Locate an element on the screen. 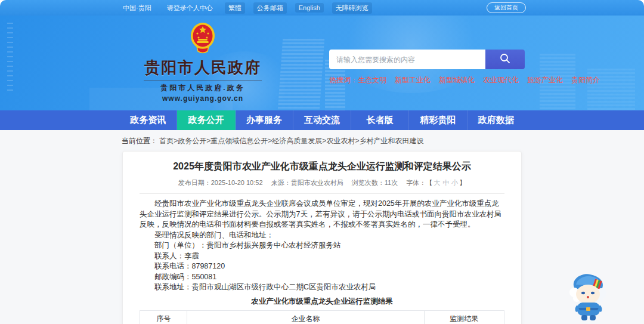 The width and height of the screenshot is (644, 324). hot-search-row: 热搜词：生态文明新型工业化新型城镇化农业现代化旅游产业化贵阳简介 is located at coordinates (427, 80).